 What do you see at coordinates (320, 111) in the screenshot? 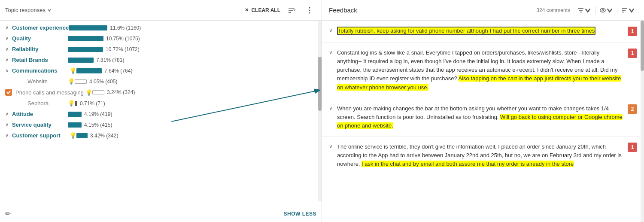
I see `scrollbar` at bounding box center [320, 111].